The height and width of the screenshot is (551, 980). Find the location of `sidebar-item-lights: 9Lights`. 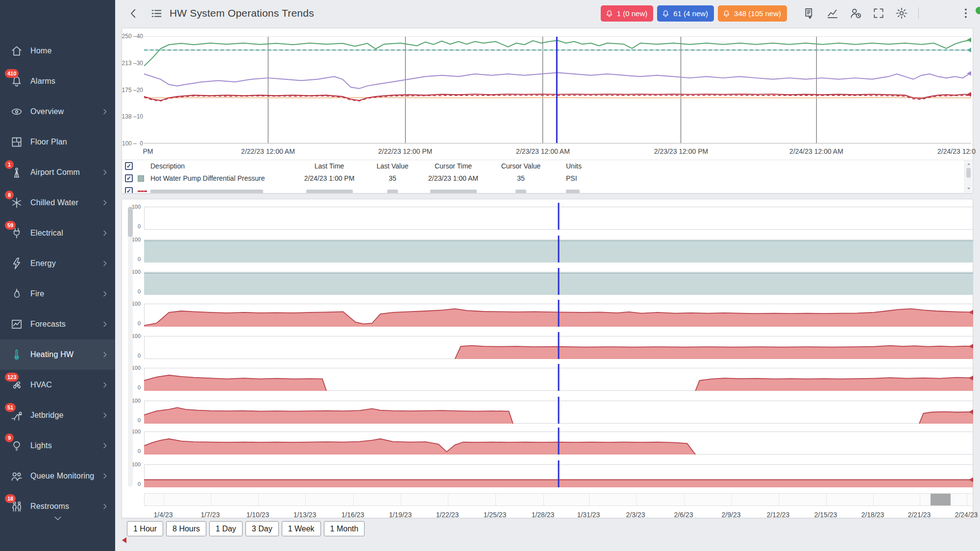

sidebar-item-lights: 9Lights is located at coordinates (58, 446).